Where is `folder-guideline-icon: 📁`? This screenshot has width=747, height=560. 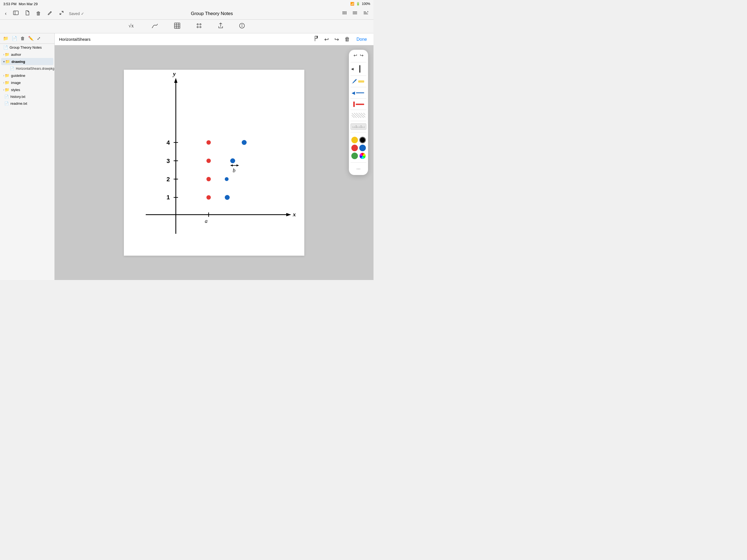 folder-guideline-icon: 📁 is located at coordinates (7, 76).